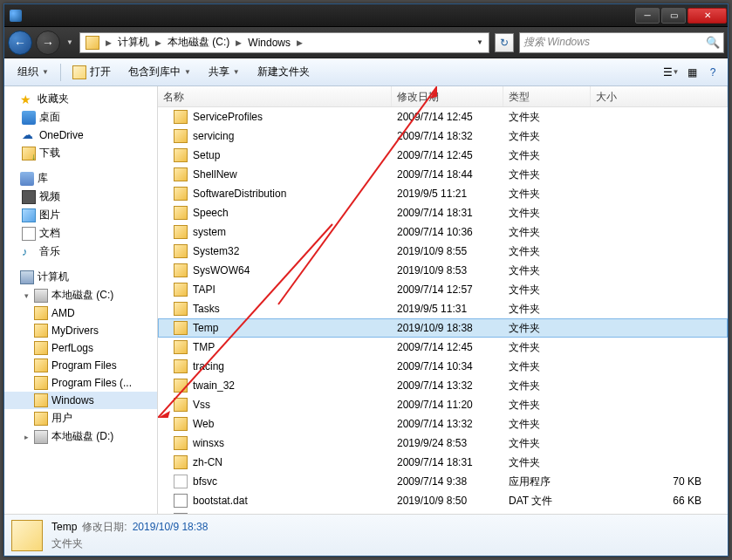 The image size is (732, 560). Describe the element at coordinates (621, 43) in the screenshot. I see `search-box: 搜索 Windows 🔍` at that location.